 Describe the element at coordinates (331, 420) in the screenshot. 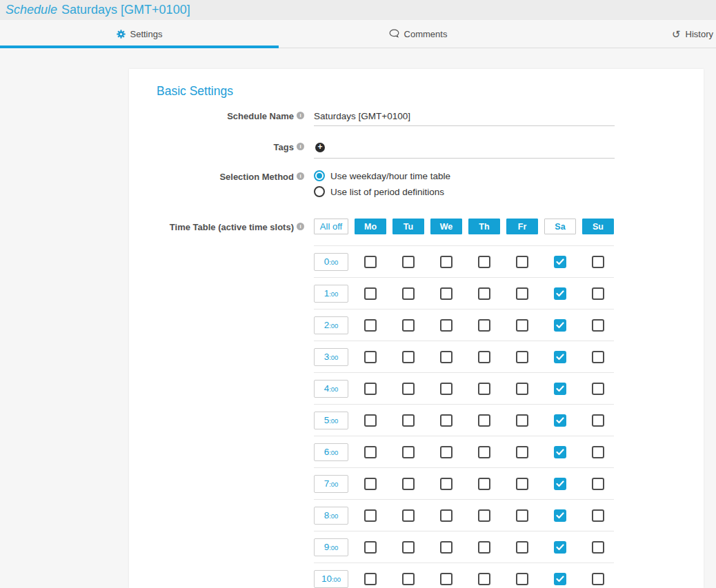

I see `hour-toggle-500: 5:00` at that location.